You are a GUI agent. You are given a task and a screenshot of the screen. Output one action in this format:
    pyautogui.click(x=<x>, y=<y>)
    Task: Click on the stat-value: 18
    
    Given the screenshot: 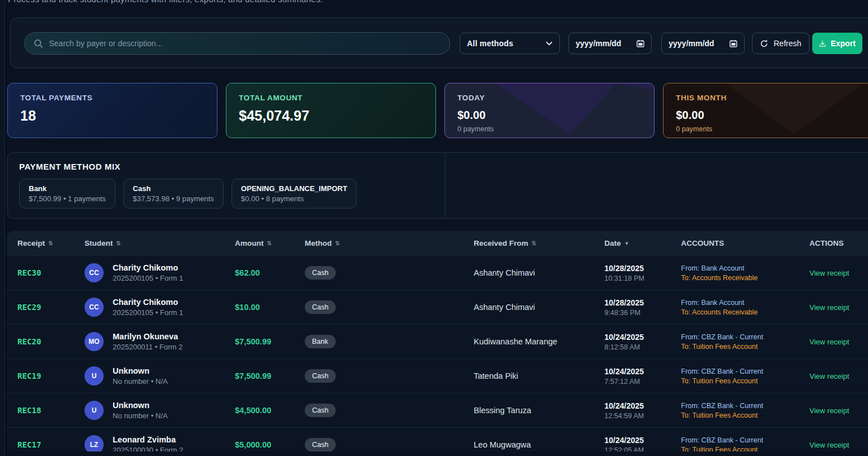 What is the action you would take?
    pyautogui.click(x=113, y=116)
    